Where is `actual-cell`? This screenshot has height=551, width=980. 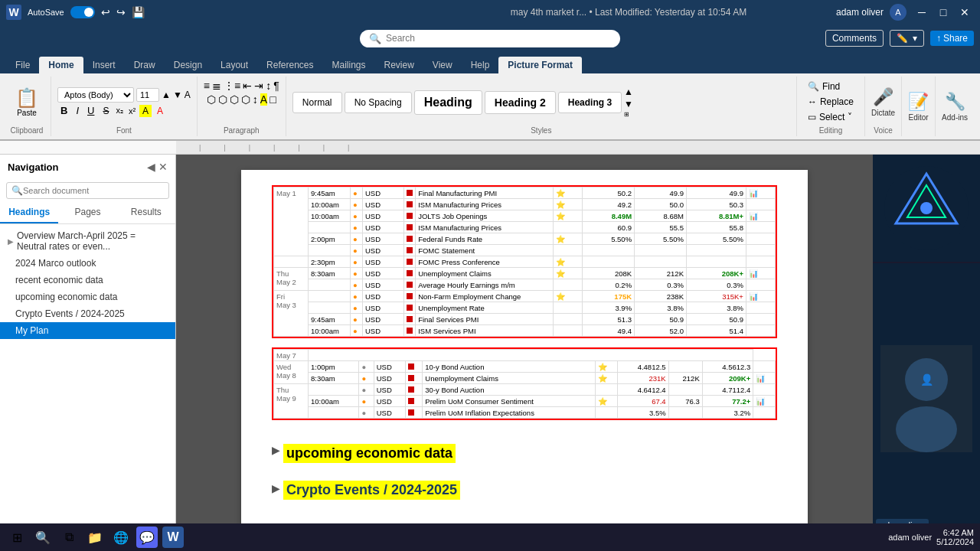
actual-cell is located at coordinates (609, 262).